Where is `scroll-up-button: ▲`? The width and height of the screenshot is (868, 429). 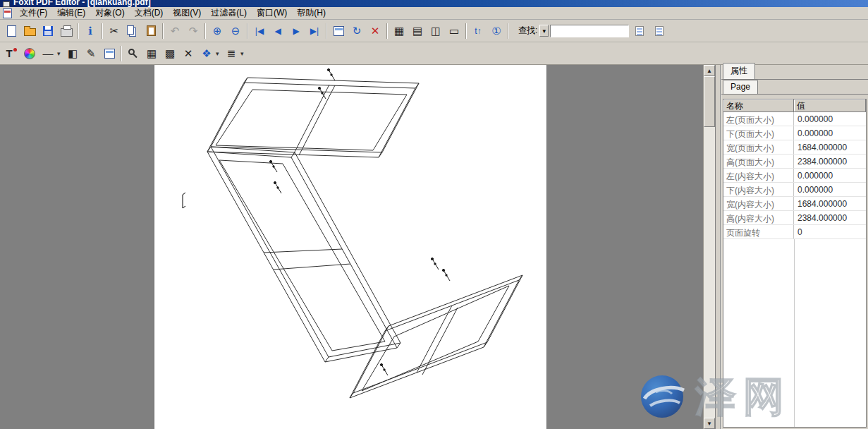 scroll-up-button: ▲ is located at coordinates (709, 71).